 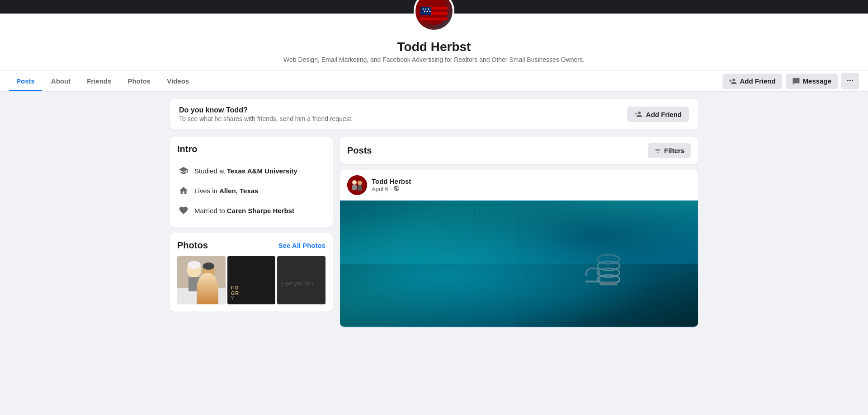 I want to click on photo-overlay-line1: FOGR, so click(x=251, y=290).